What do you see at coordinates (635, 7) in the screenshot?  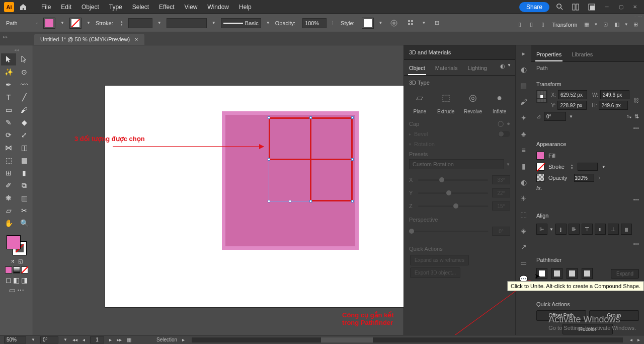 I see `close-button: ✕` at bounding box center [635, 7].